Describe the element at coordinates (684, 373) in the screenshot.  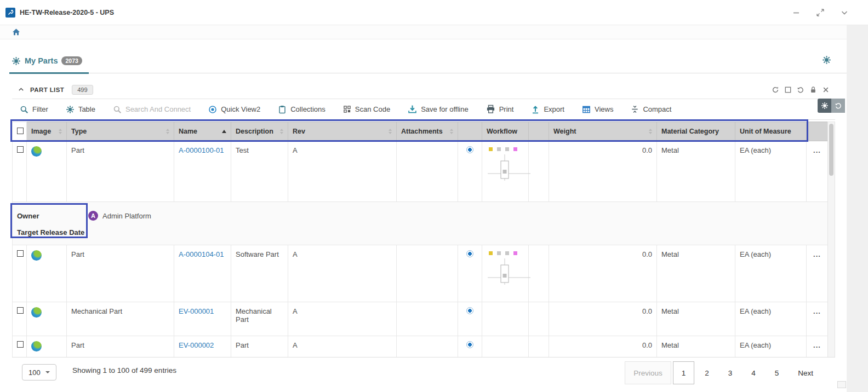
I see `page-button-1: 1` at that location.